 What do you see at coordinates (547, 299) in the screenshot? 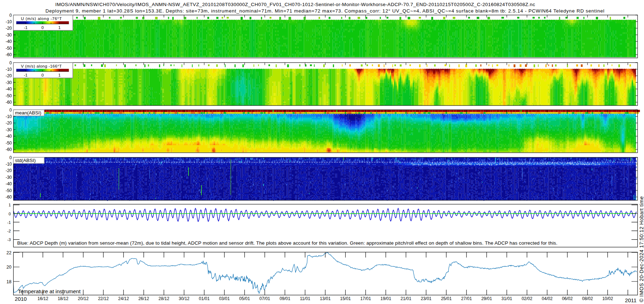
I see `svg-text: 04/02` at bounding box center [547, 299].